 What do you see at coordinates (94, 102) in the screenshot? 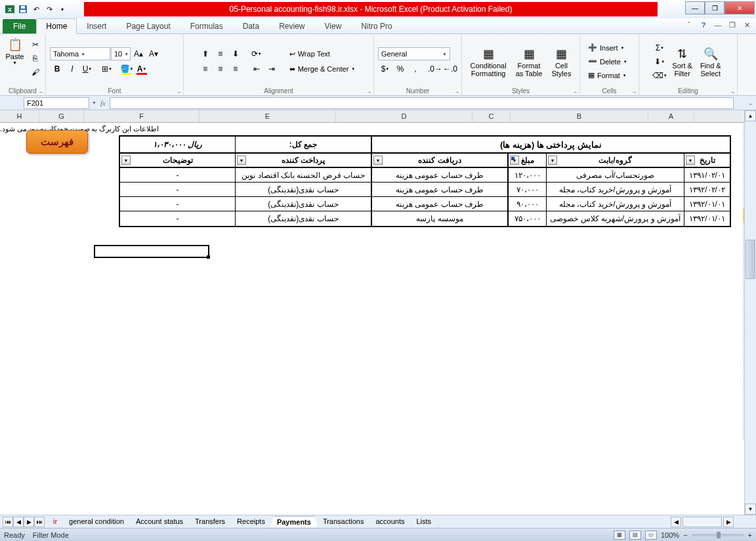
I see `name-box-dropdown-icon: ▼` at bounding box center [94, 102].